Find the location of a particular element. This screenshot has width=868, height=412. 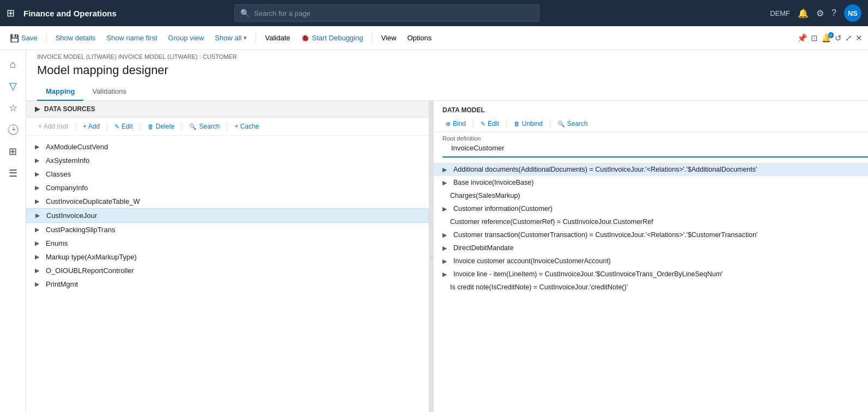

arrow-printmgmt: ▶ is located at coordinates (39, 284).